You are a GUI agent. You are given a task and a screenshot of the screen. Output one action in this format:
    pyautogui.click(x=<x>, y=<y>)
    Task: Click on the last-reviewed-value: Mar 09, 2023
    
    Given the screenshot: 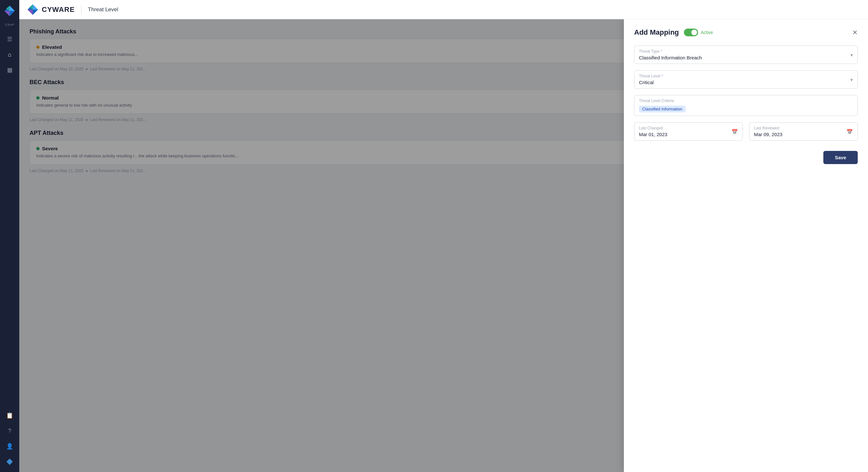 What is the action you would take?
    pyautogui.click(x=803, y=134)
    